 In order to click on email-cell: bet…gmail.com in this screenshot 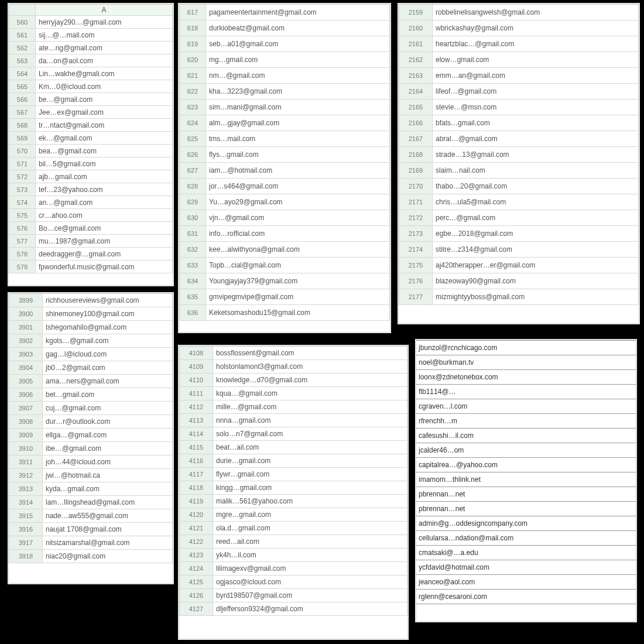, I will do `click(108, 395)`.